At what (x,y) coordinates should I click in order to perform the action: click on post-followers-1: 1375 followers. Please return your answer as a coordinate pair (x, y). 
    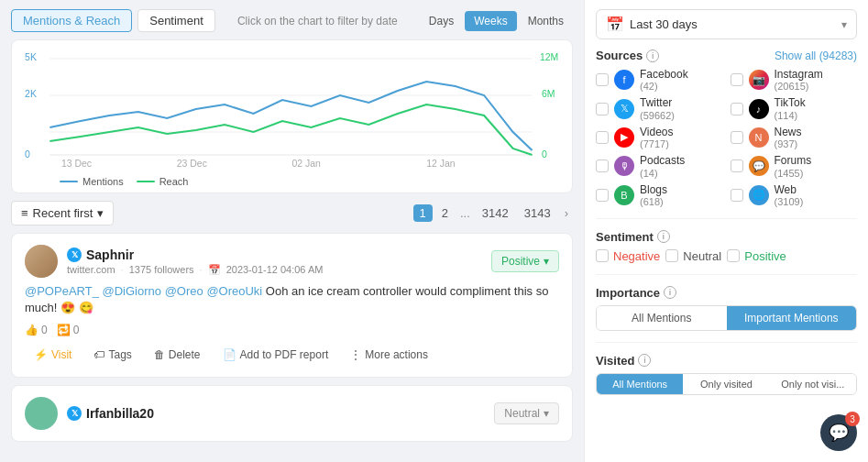
    Looking at the image, I should click on (161, 270).